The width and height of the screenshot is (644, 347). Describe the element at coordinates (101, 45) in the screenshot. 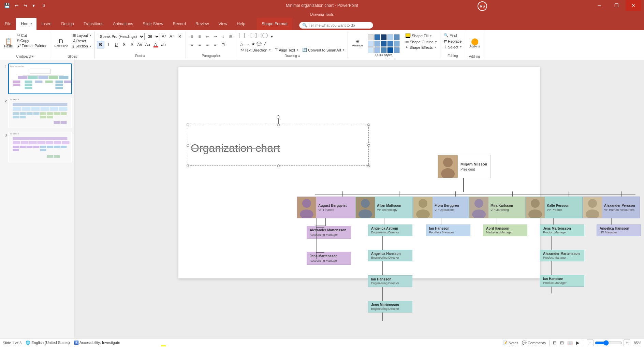

I see `bold-button: B` at that location.